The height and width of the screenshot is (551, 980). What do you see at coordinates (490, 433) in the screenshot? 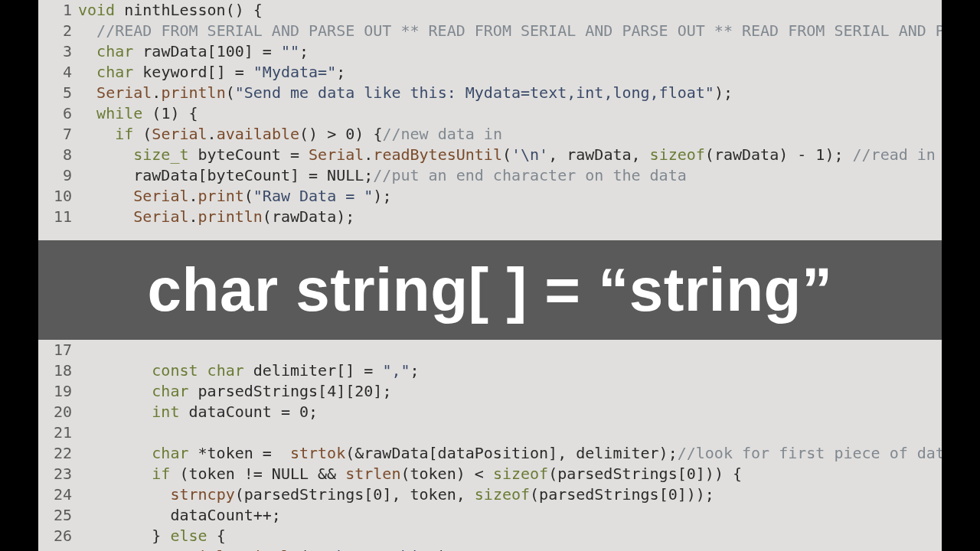
I see `code-line: 21` at bounding box center [490, 433].